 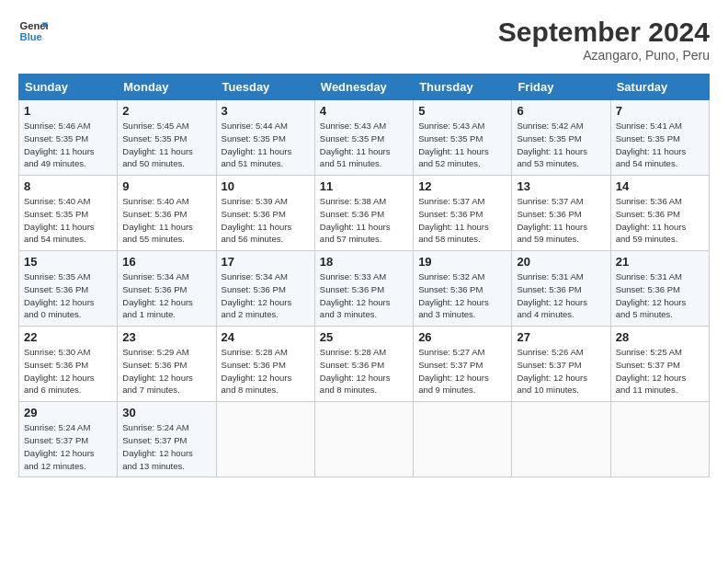 I want to click on day-number: 4, so click(x=364, y=110).